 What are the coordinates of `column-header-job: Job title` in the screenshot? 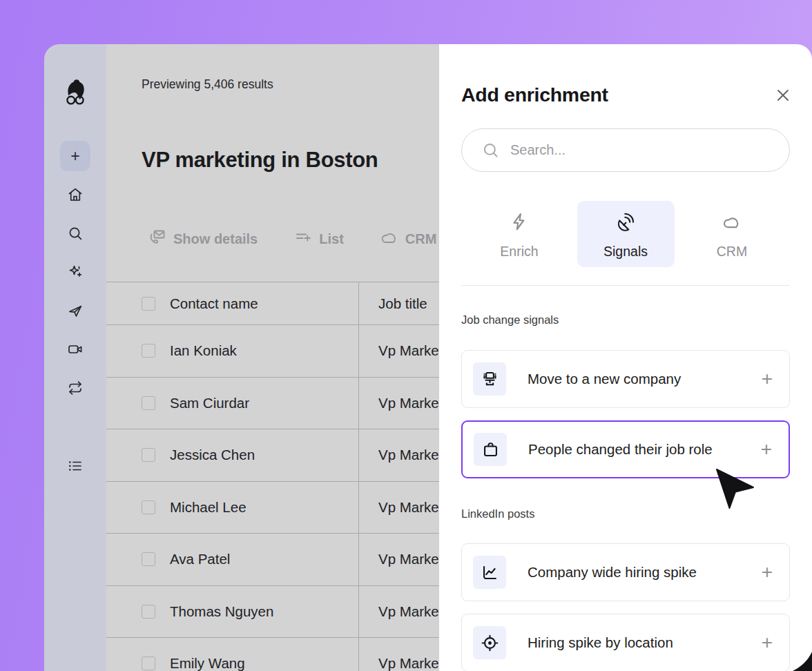 It's located at (399, 304).